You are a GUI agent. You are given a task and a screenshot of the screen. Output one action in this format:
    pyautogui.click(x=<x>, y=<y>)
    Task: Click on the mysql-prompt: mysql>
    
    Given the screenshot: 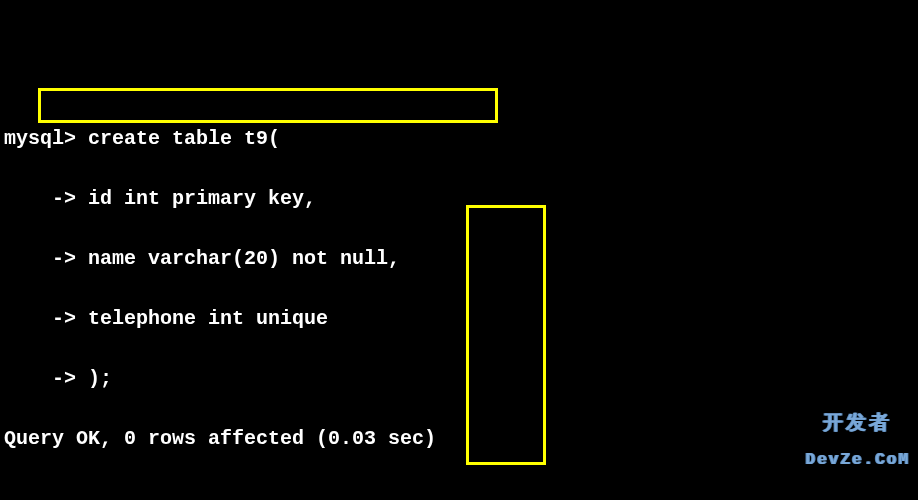 What is the action you would take?
    pyautogui.click(x=40, y=138)
    